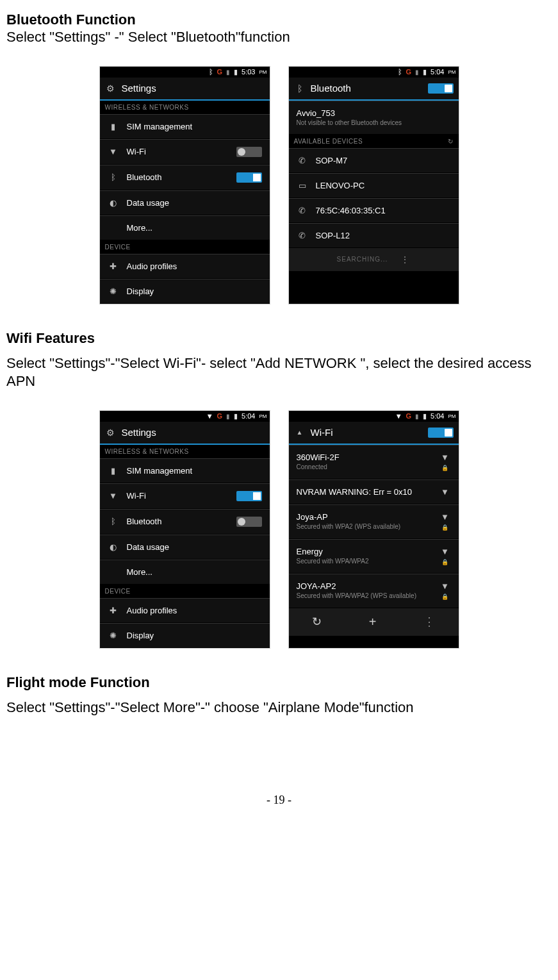 Image resolution: width=558 pixels, height=980 pixels. Describe the element at coordinates (279, 683) in the screenshot. I see `section-title-flight: Flight mode Function` at that location.